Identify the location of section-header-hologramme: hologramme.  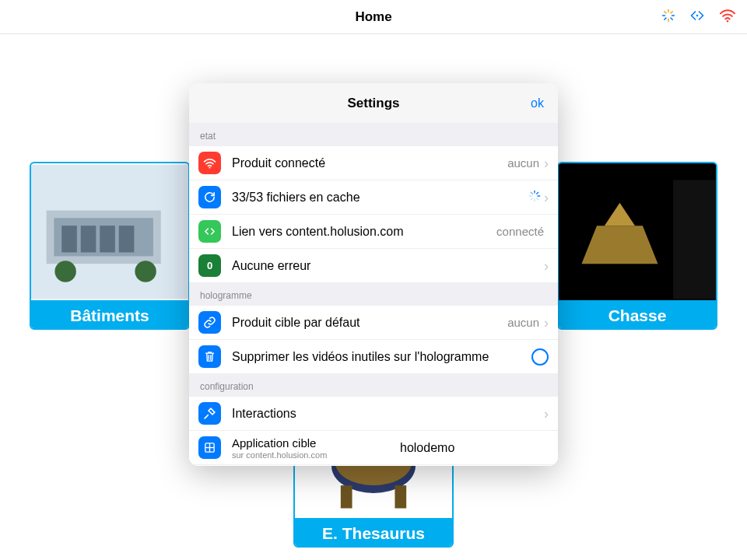
(374, 294).